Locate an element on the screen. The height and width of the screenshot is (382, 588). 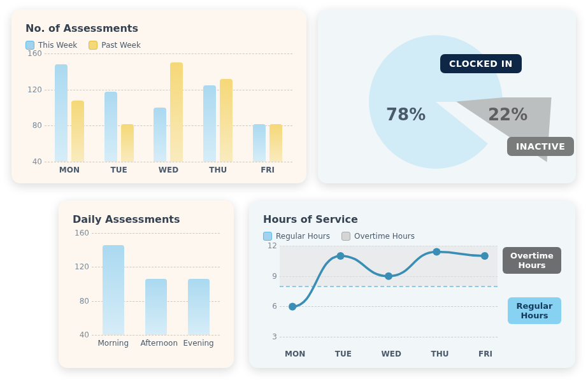
legend-past-week: Past Week is located at coordinates (115, 45).